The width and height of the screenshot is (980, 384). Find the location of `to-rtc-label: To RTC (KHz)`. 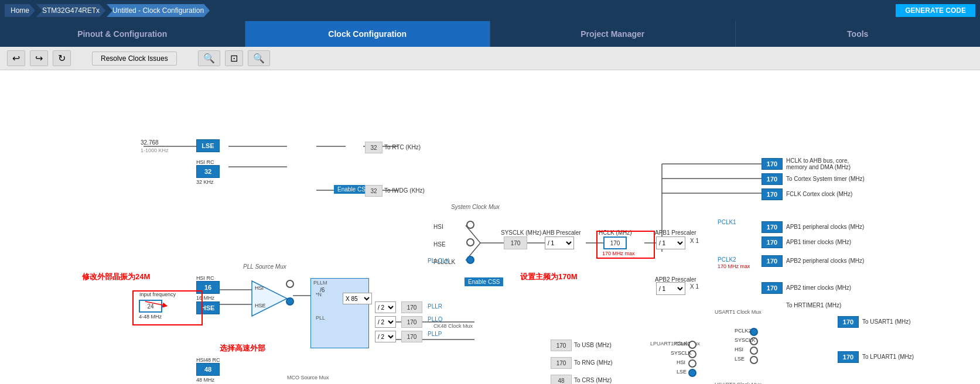

to-rtc-label: To RTC (KHz) is located at coordinates (402, 148).